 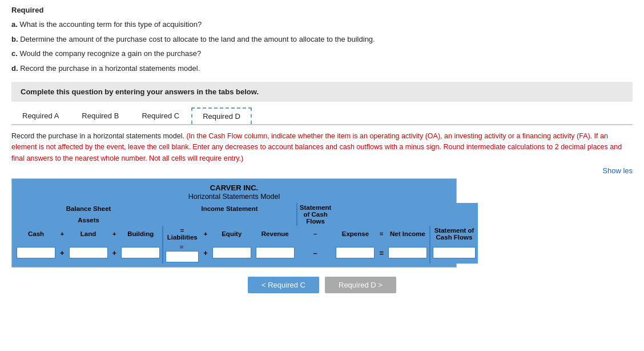 What do you see at coordinates (275, 253) in the screenshot?
I see `revenue-input` at bounding box center [275, 253].